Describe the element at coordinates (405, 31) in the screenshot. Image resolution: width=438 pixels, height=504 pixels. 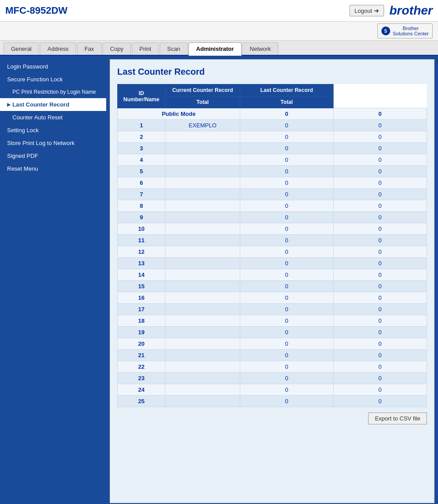
I see `solutions-center-button: S BrotherSolutions Center` at that location.